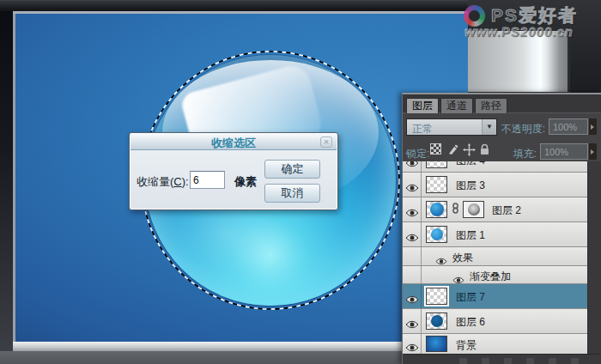 The height and width of the screenshot is (364, 601). What do you see at coordinates (495, 185) in the screenshot?
I see `layer-row-3: 图层 3` at bounding box center [495, 185].